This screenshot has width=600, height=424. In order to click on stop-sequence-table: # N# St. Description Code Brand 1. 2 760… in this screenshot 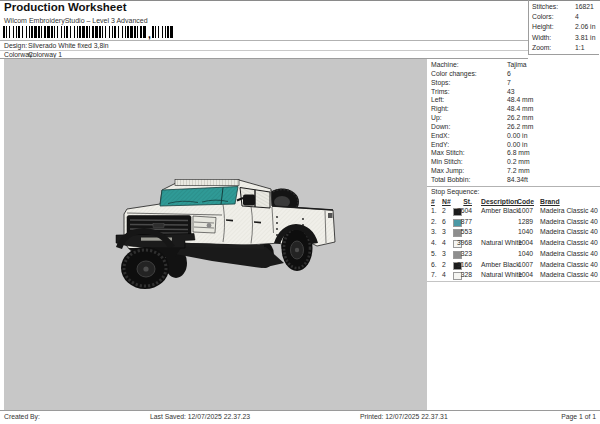, I will do `click(514, 240)`.